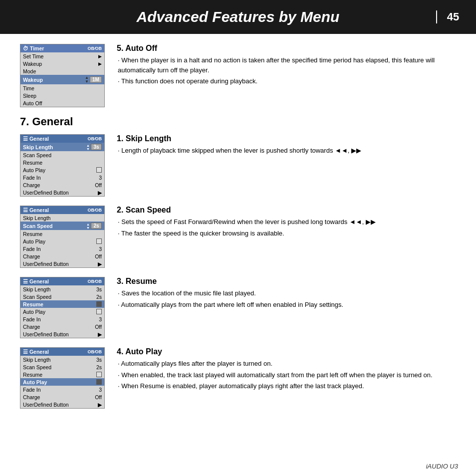 The image size is (476, 476). What do you see at coordinates (62, 64) in the screenshot?
I see `timer-row-wakeup1: Wakeup ▶` at bounding box center [62, 64].